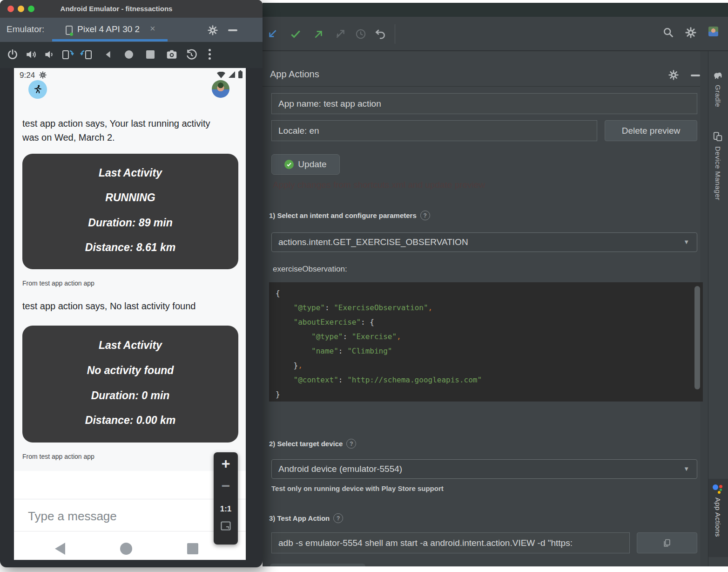 The image size is (728, 572). Describe the element at coordinates (718, 517) in the screenshot. I see `tab-app-actions: App Actions` at that location.